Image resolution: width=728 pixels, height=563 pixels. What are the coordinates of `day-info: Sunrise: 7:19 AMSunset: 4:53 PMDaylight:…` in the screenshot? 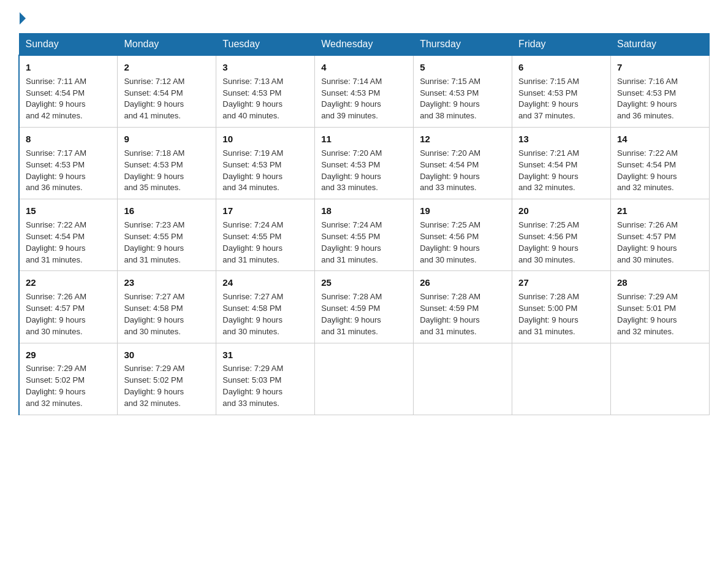 It's located at (252, 170).